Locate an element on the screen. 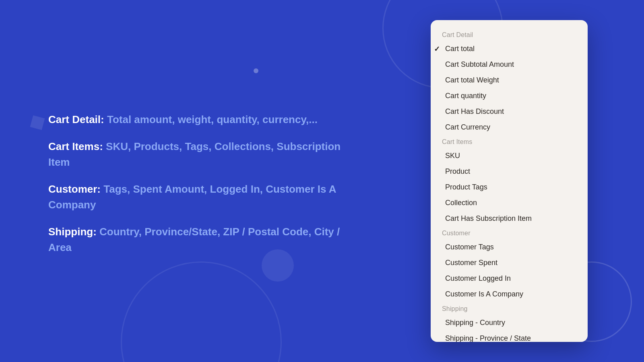 The image size is (644, 362). dropdown-item-3-0: Shipping - Country is located at coordinates (509, 323).